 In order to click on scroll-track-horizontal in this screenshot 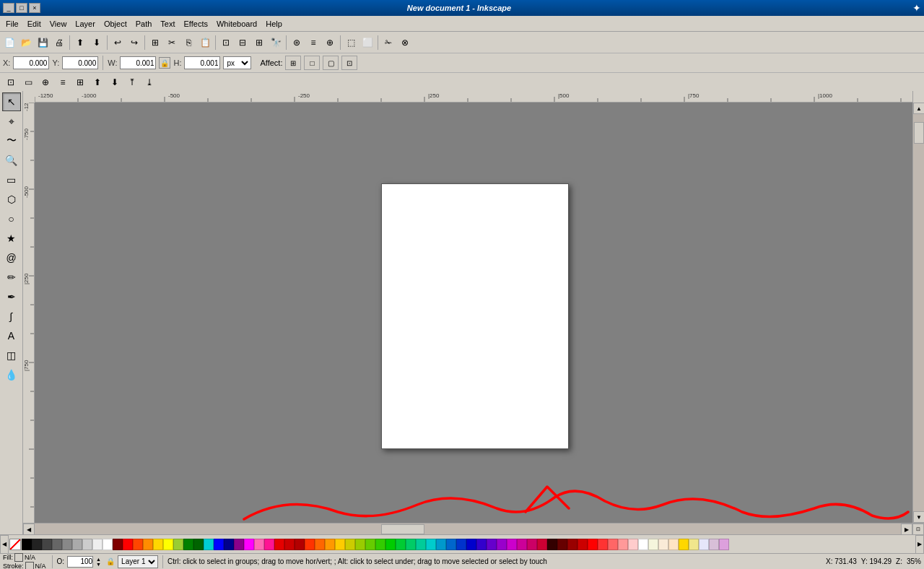, I will do `click(468, 529)`.